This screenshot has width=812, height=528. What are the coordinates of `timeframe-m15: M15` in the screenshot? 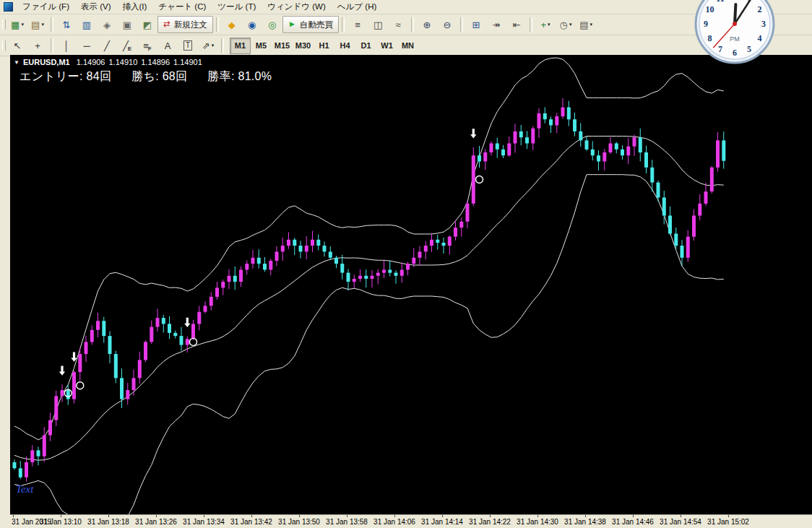 It's located at (282, 46).